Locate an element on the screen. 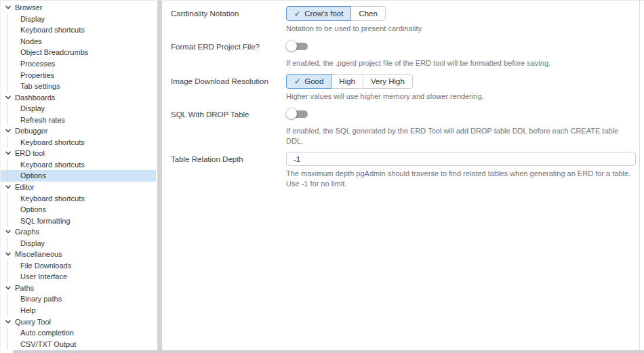 Image resolution: width=644 pixels, height=353 pixels. cardinality-option-crows-foot: ✓ Crow's foot is located at coordinates (319, 14).